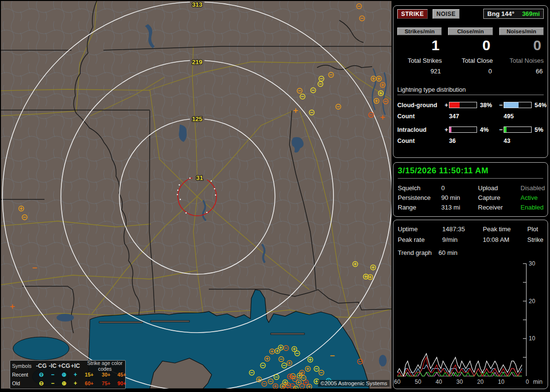 The height and width of the screenshot is (392, 550). Describe the element at coordinates (75, 366) in the screenshot. I see `legend-col-pos-ic: +IC` at that location.